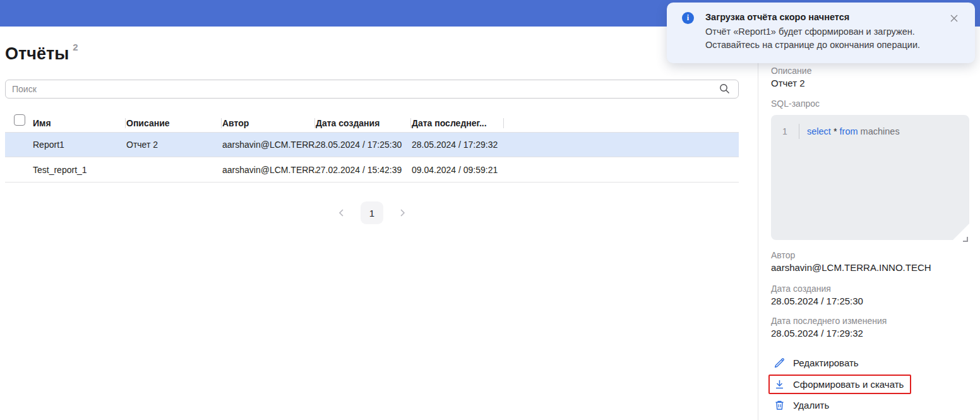 The width and height of the screenshot is (980, 420). Describe the element at coordinates (372, 213) in the screenshot. I see `page-number-button: 1` at that location.